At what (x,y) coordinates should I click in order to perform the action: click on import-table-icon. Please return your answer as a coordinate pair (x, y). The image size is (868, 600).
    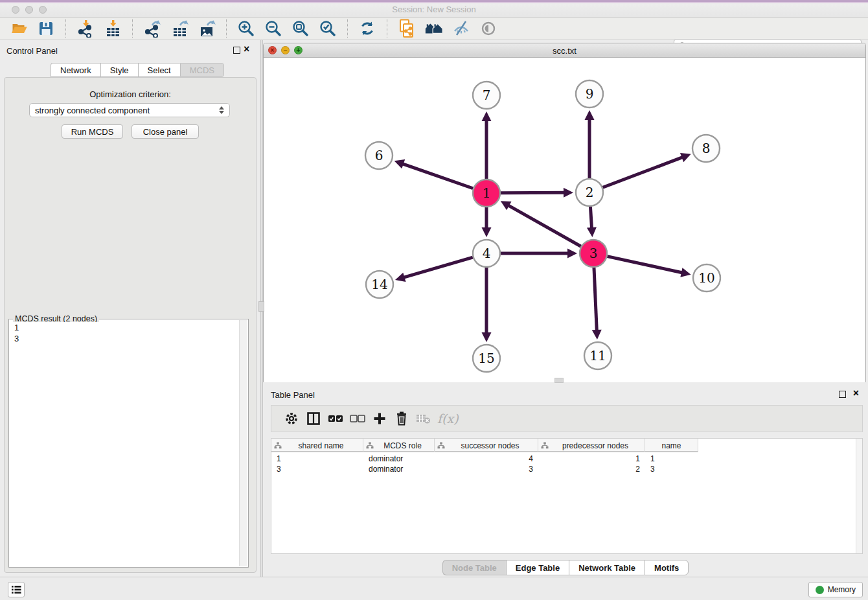
    Looking at the image, I should click on (113, 29).